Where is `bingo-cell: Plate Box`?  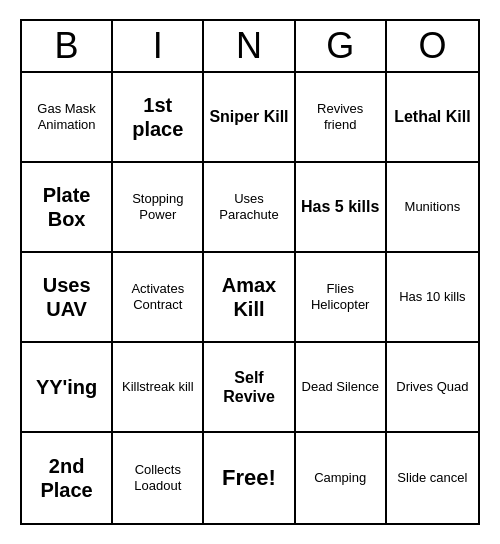 bingo-cell: Plate Box is located at coordinates (68, 208).